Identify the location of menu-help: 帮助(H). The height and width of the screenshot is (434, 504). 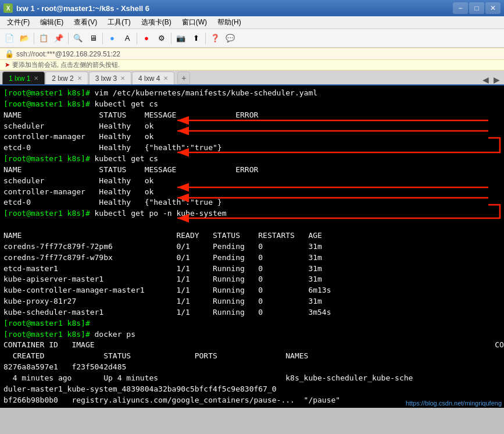
(229, 22).